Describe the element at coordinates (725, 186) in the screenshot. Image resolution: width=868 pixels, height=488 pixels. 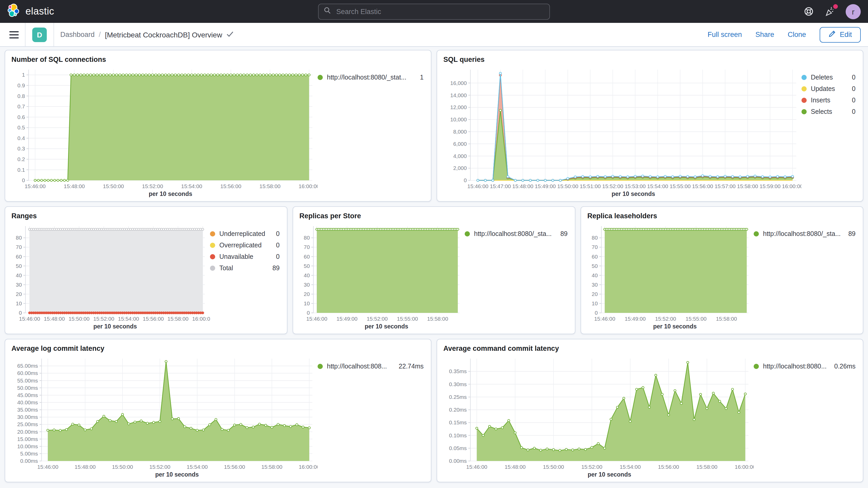
I see `svg-text: 15:57:00` at that location.